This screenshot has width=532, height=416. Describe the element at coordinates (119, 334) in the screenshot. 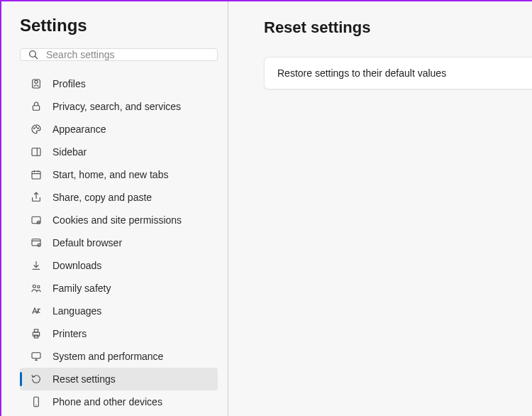

I see `sidebar-item-printers: Printers` at that location.